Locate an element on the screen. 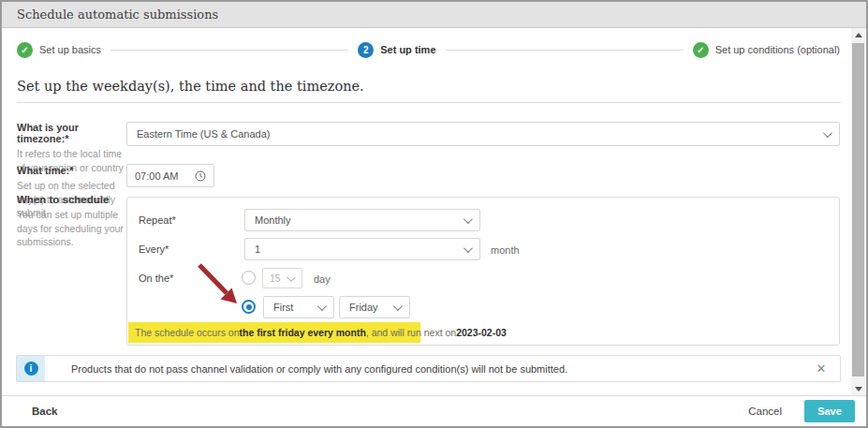 The image size is (868, 428). vertical-scrollbar is located at coordinates (858, 212).